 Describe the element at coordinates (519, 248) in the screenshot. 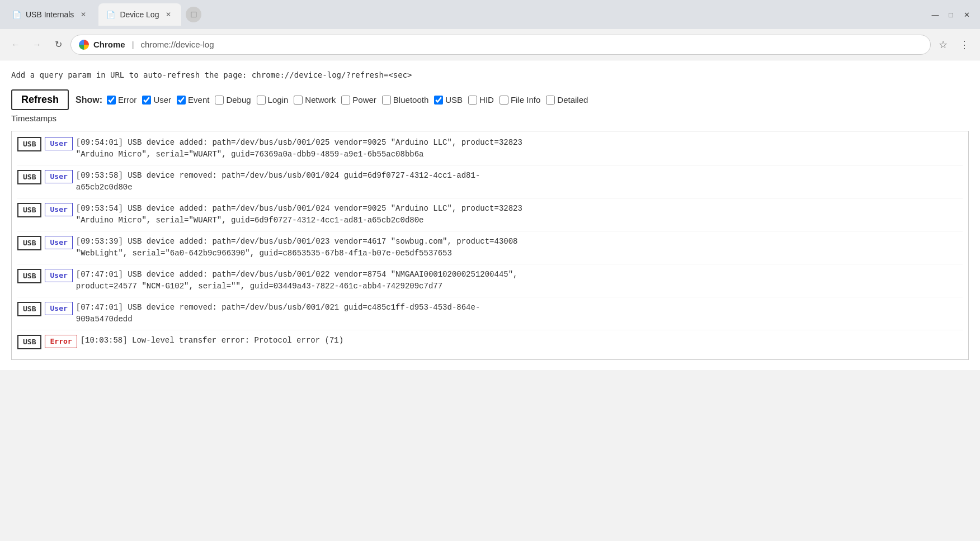

I see `log-text: [09:53:39] USB device added: path=/dev/b…` at that location.